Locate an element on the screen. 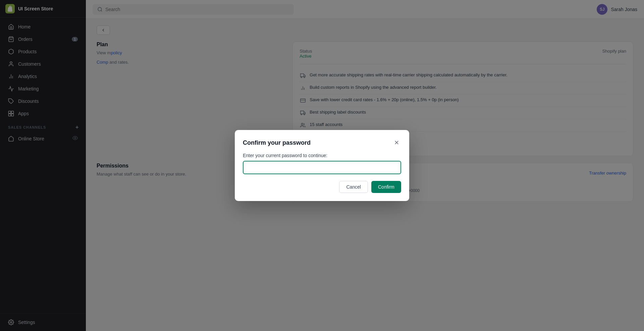 Image resolution: width=644 pixels, height=331 pixels. modal-label: Enter your current password to continue: is located at coordinates (322, 155).